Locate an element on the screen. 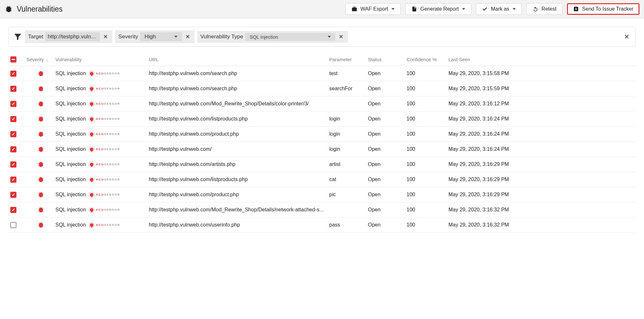 The height and width of the screenshot is (319, 644). filter-target-label: Target is located at coordinates (35, 37).